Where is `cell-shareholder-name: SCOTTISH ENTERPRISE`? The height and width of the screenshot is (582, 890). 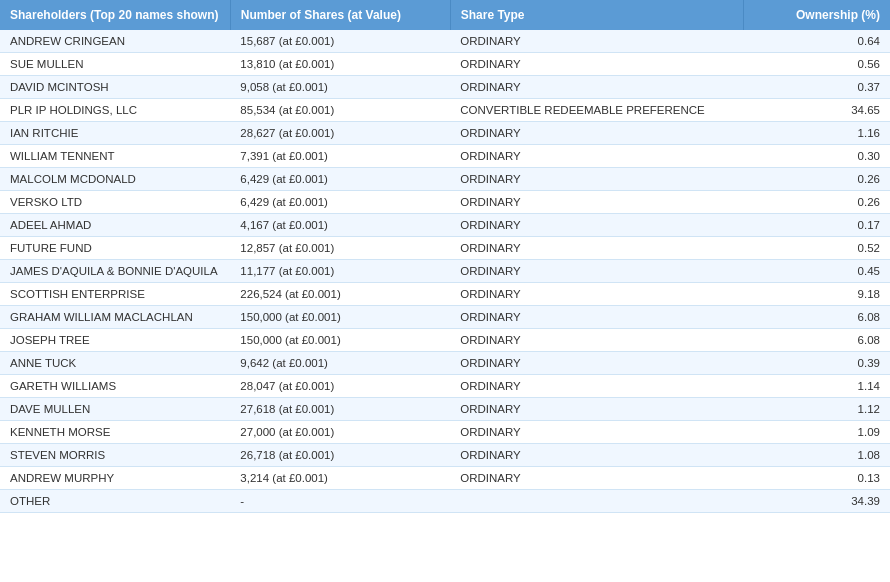 cell-shareholder-name: SCOTTISH ENTERPRISE is located at coordinates (115, 294).